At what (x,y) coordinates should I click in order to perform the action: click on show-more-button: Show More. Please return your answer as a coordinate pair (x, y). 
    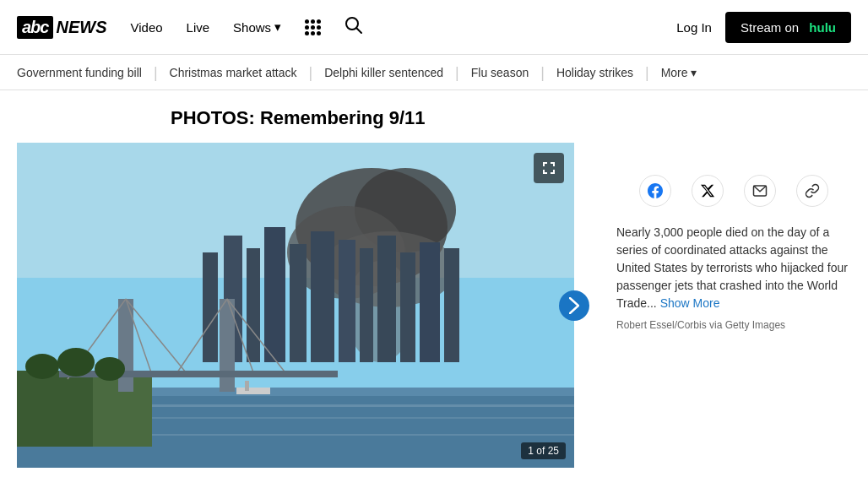
    Looking at the image, I should click on (691, 303).